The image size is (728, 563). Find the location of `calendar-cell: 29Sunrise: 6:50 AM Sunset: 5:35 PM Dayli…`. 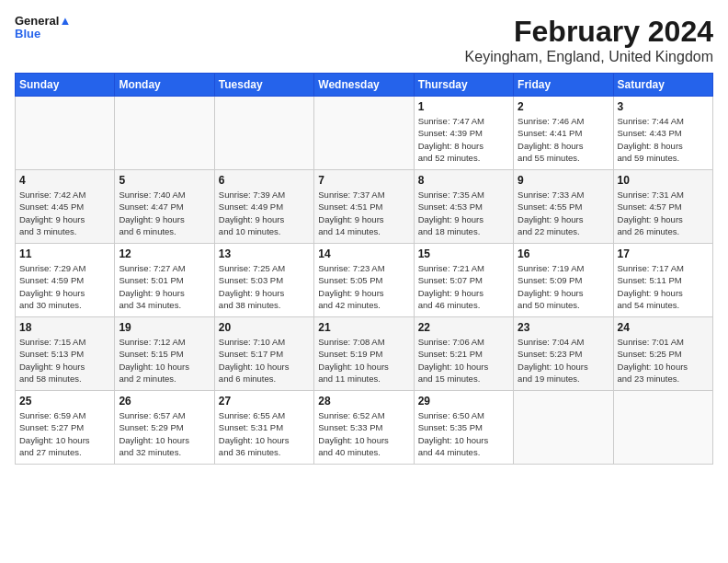

calendar-cell: 29Sunrise: 6:50 AM Sunset: 5:35 PM Dayli… is located at coordinates (463, 428).